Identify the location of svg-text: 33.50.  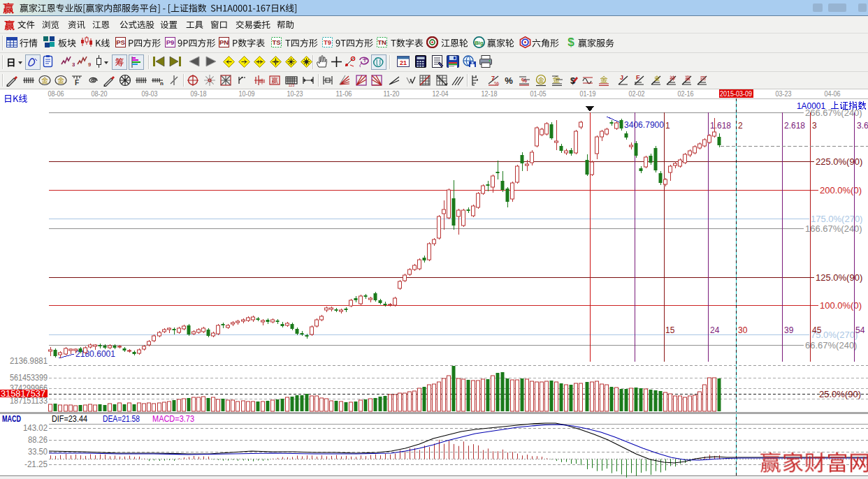
(38, 452).